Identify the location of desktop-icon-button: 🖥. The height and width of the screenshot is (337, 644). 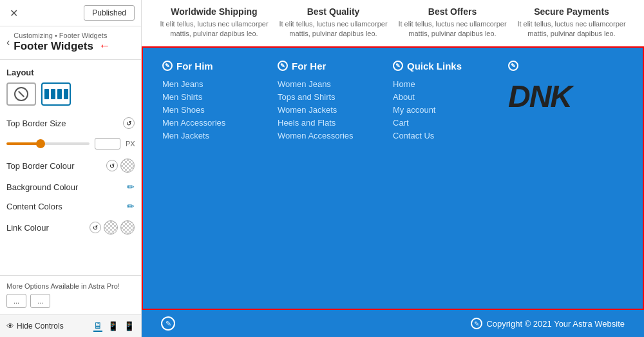
(98, 326).